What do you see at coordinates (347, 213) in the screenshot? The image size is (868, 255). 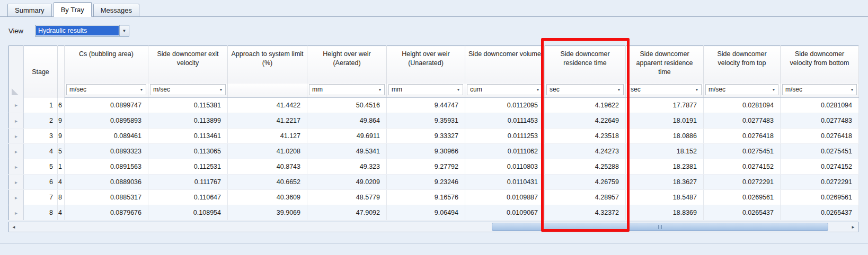 I see `grid-cell: 47.9092` at bounding box center [347, 213].